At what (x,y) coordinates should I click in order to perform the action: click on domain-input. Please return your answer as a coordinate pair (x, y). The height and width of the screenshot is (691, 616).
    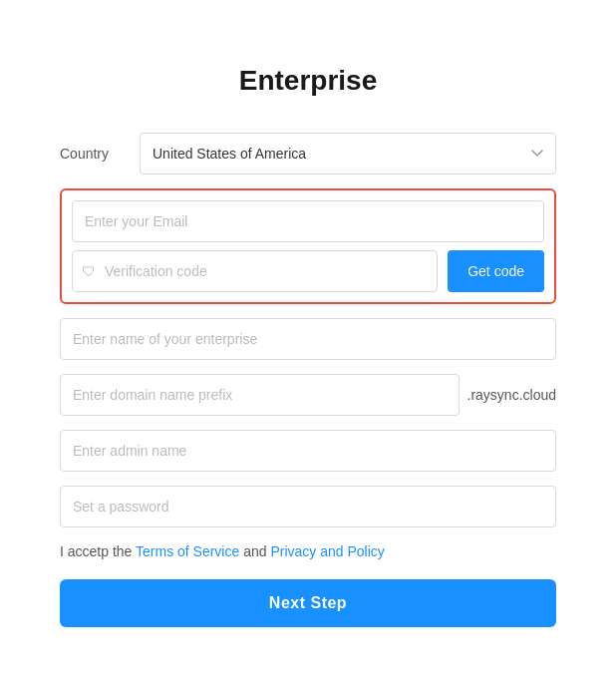
    Looking at the image, I should click on (259, 395).